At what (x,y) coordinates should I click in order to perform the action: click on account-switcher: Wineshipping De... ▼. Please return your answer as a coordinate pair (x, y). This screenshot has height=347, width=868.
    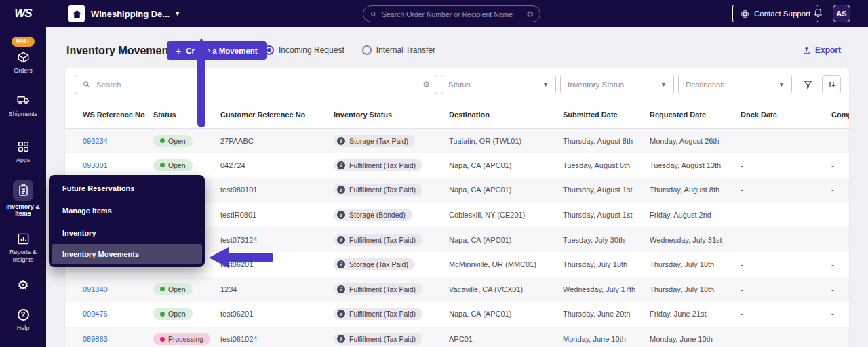
    Looking at the image, I should click on (136, 14).